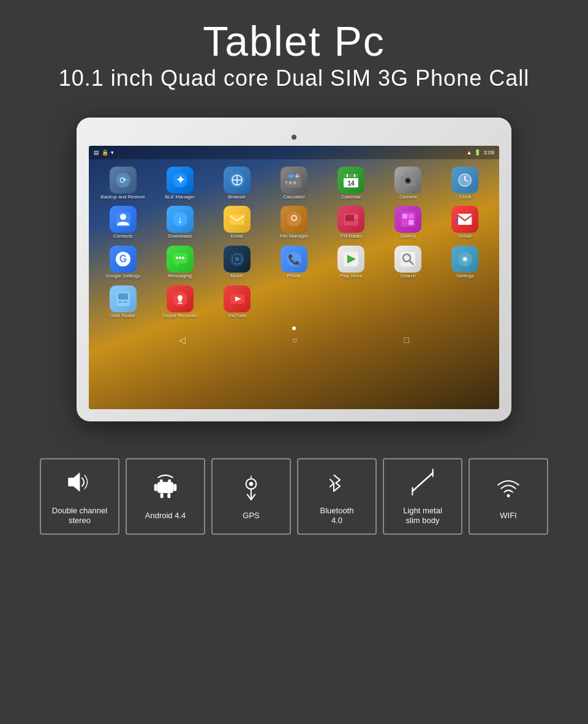 This screenshot has height=724, width=588. What do you see at coordinates (466, 262) in the screenshot?
I see `app-item-settings: Settings` at bounding box center [466, 262].